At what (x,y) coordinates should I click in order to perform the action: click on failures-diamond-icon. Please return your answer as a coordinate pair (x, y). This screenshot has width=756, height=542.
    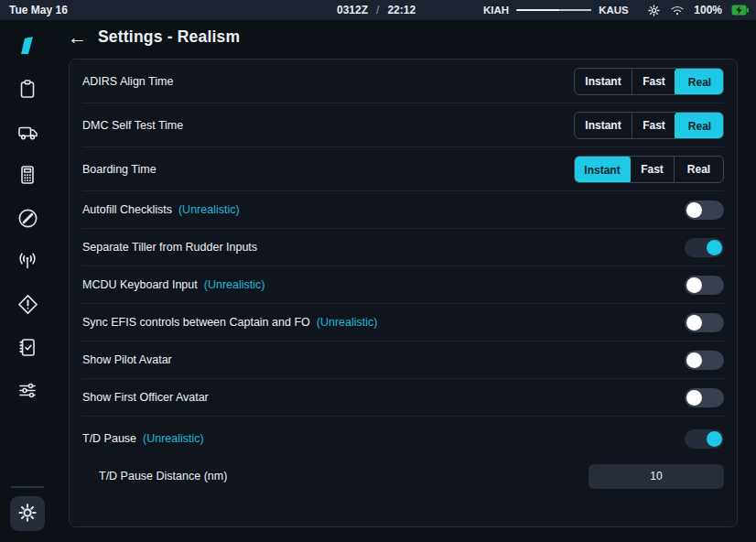
    Looking at the image, I should click on (27, 304).